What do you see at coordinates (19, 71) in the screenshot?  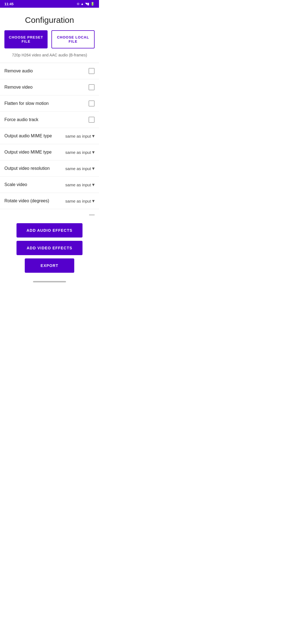 I see `remove-audio-label: Remove audio` at bounding box center [19, 71].